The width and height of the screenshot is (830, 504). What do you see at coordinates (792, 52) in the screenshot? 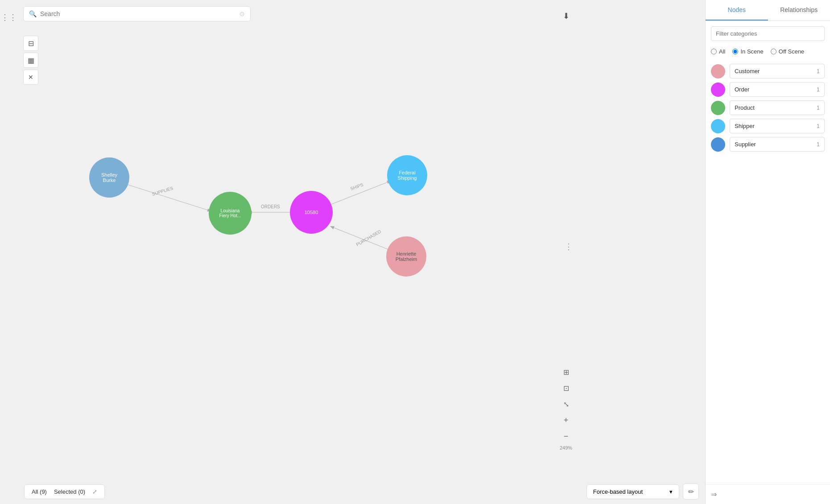
I see `radio-off-scene-label: Off Scene` at bounding box center [792, 52].